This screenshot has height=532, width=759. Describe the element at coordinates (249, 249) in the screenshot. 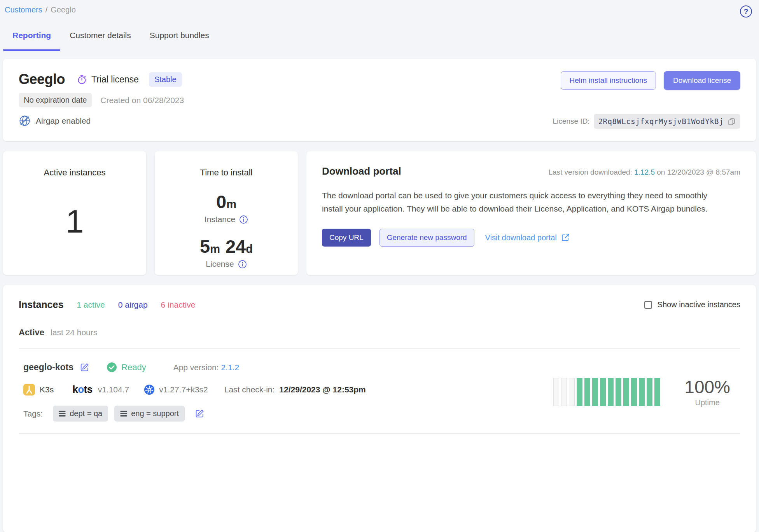

I see `license-install-time-unit2: d` at that location.